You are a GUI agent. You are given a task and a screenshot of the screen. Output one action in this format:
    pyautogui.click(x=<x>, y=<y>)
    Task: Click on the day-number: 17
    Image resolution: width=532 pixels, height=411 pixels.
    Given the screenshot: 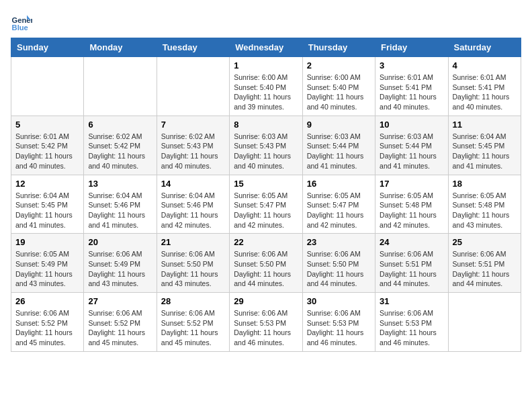 What is the action you would take?
    pyautogui.click(x=411, y=184)
    